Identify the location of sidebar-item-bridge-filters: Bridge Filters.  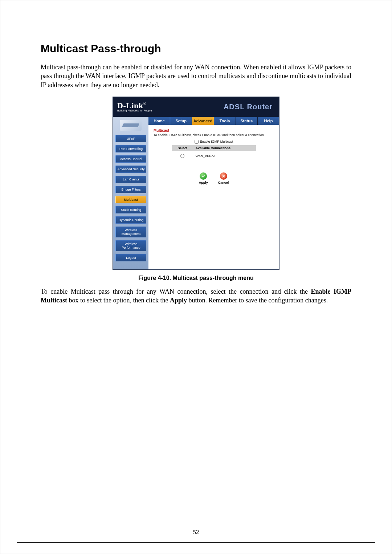
(131, 190).